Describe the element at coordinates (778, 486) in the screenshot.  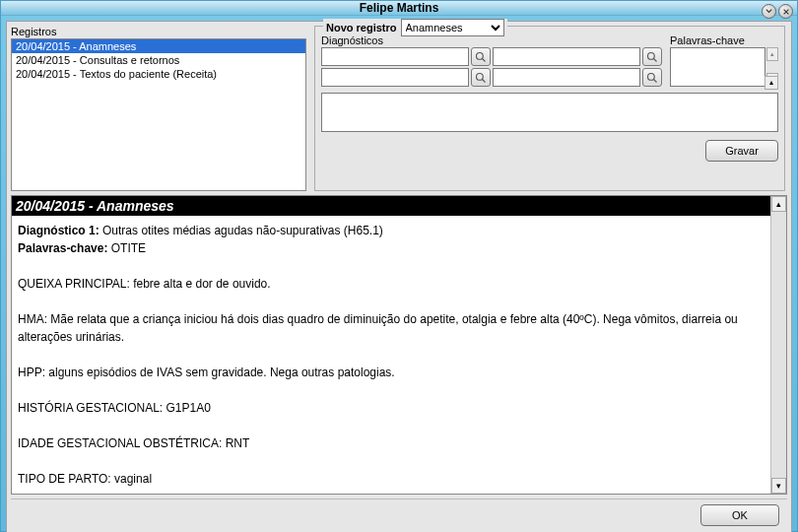
I see `scroll-down-icon: ▾` at that location.